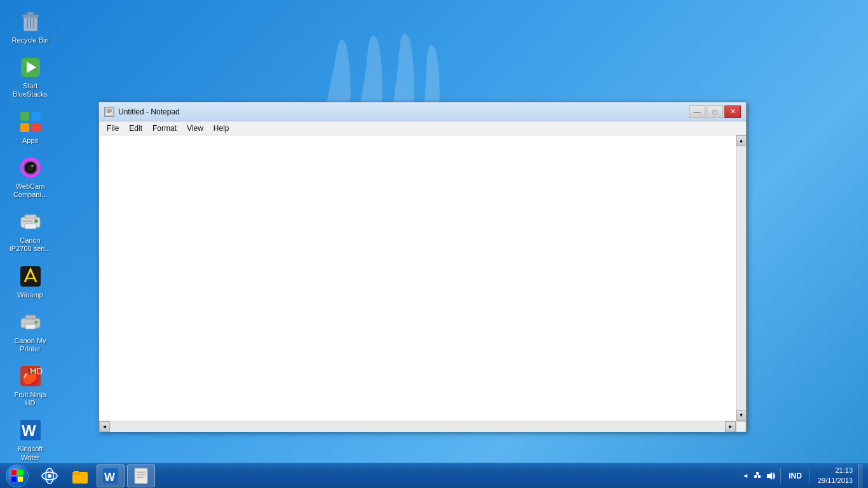  I want to click on desktop-icon-bluestacks: Start BlueStacks, so click(31, 76).